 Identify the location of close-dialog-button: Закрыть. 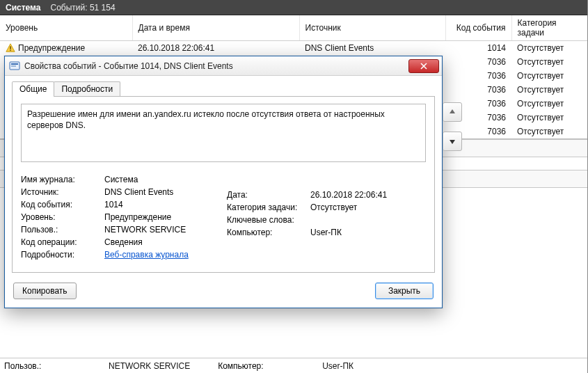
(404, 291).